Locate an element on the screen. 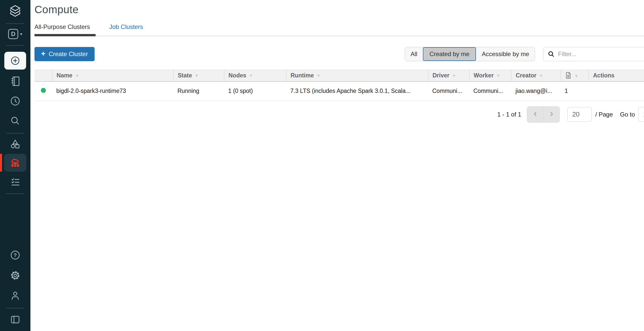 This screenshot has width=644, height=331. sidebar-item-jobs is located at coordinates (15, 182).